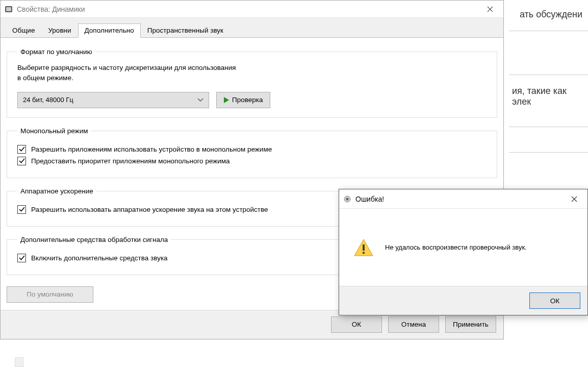 This screenshot has width=588, height=367. I want to click on default-format-description: Выберите разрядность и частоту дискретиз…, so click(252, 74).